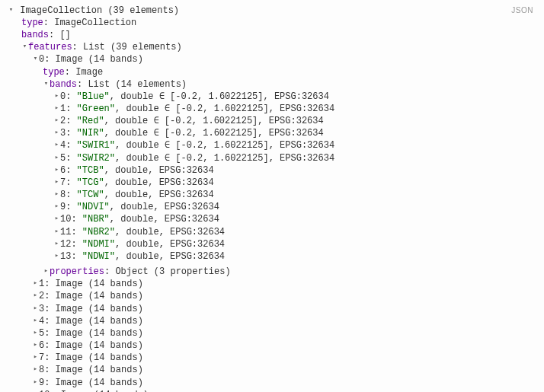  I want to click on band-row: 10: "NBR", double, EPSG:32634, so click(272, 219).